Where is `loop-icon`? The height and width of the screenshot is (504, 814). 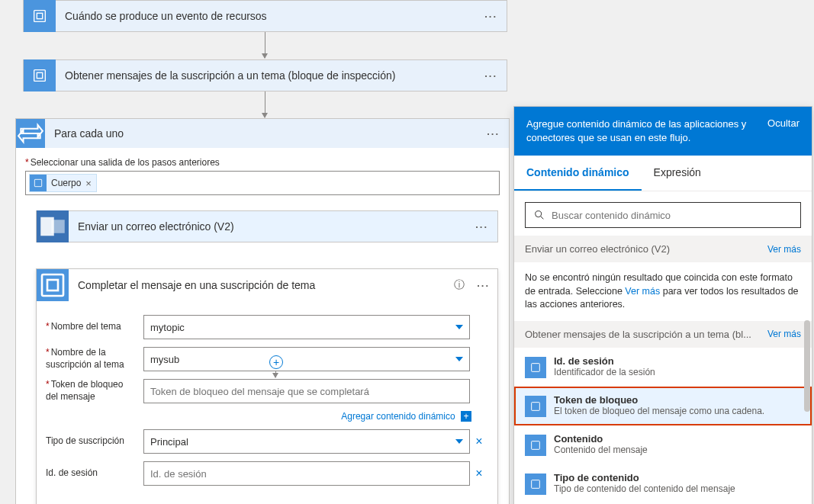
loop-icon is located at coordinates (31, 133).